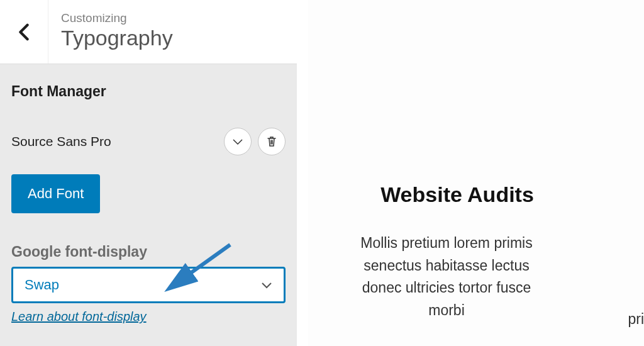 Image resolution: width=644 pixels, height=346 pixels. Describe the element at coordinates (255, 142) in the screenshot. I see `font-actions` at that location.